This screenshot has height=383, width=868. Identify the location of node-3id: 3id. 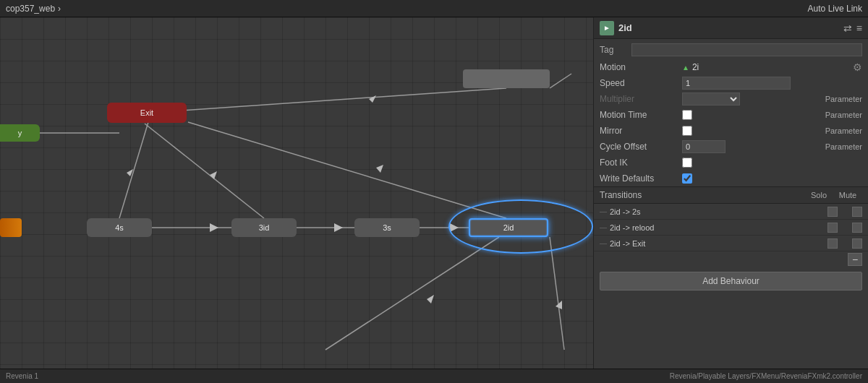
(264, 228).